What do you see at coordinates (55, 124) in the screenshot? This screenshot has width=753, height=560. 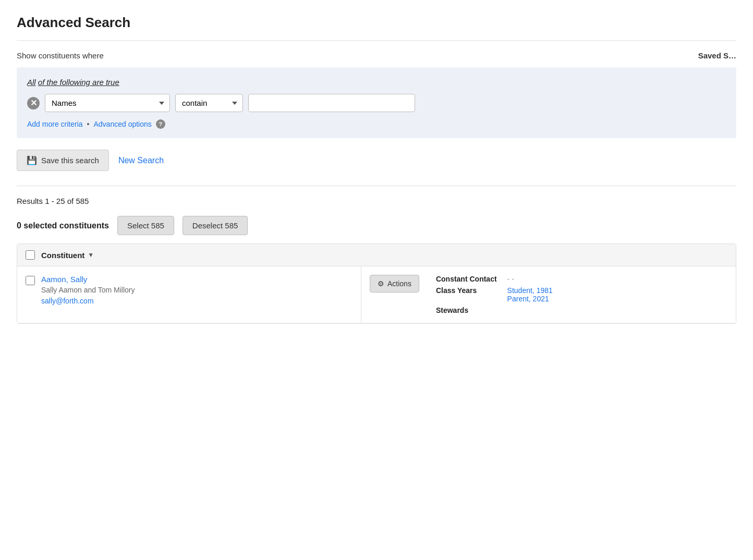 I see `add-more-criteria-link: Add more criteria` at bounding box center [55, 124].